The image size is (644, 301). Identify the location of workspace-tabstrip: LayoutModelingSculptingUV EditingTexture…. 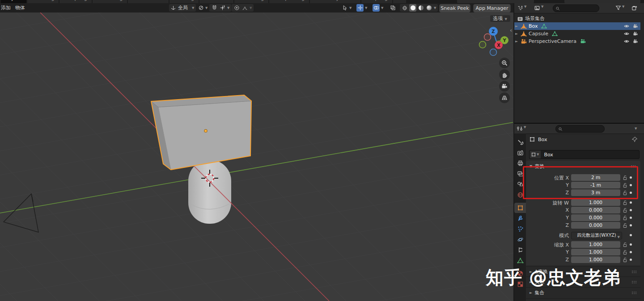
(203, 2).